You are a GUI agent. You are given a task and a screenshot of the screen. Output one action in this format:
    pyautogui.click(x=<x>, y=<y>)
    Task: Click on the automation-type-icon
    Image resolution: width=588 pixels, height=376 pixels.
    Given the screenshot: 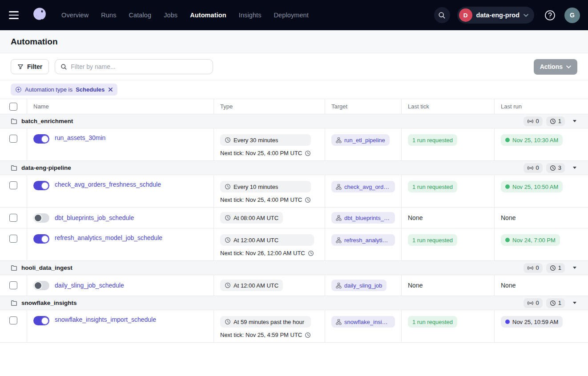 What is the action you would take?
    pyautogui.click(x=19, y=90)
    